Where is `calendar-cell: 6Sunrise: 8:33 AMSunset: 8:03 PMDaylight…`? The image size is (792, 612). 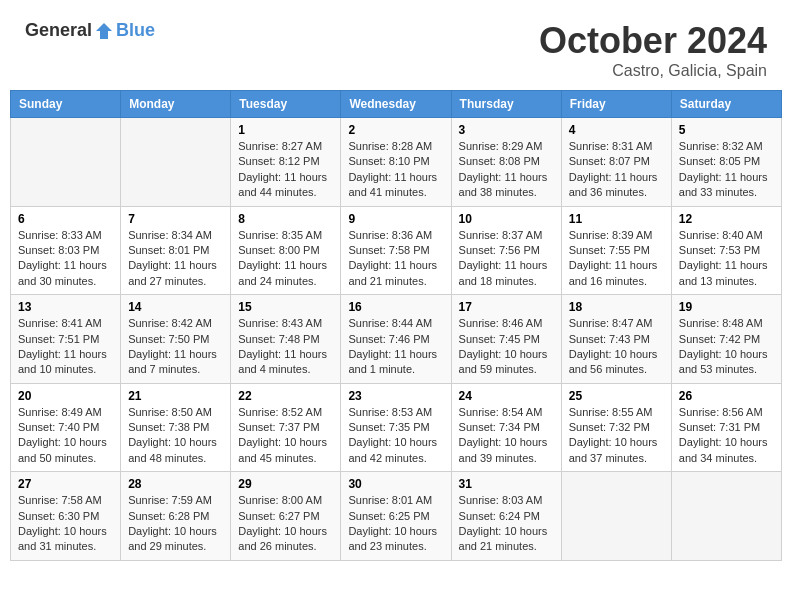
calendar-cell: 6Sunrise: 8:33 AMSunset: 8:03 PMDaylight… is located at coordinates (66, 250).